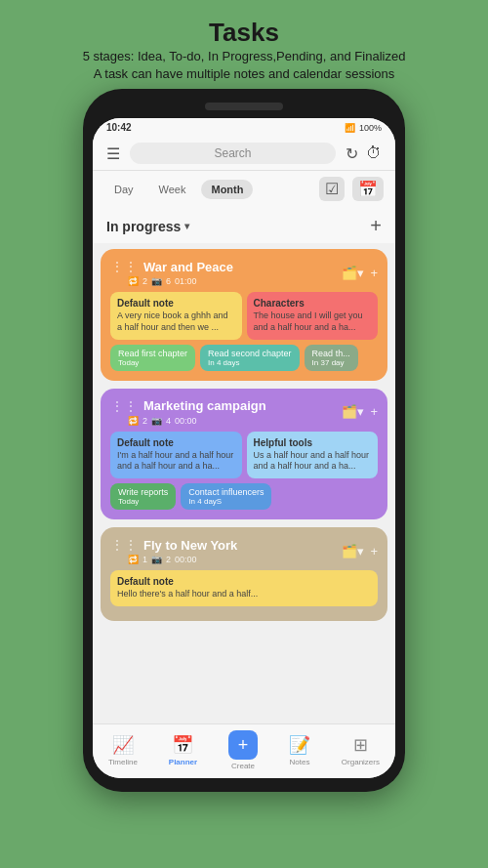 The height and width of the screenshot is (868, 488). I want to click on refresh-icon: ↻, so click(351, 154).